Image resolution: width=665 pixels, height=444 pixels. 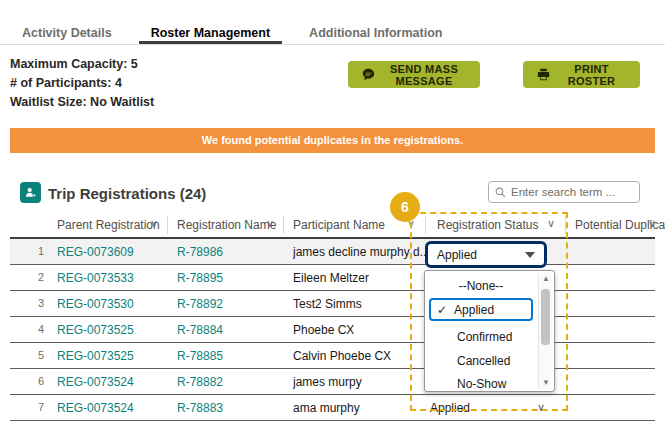 What do you see at coordinates (332, 226) in the screenshot?
I see `table-header-row: Parent Registration ∨ Registration Name …` at bounding box center [332, 226].